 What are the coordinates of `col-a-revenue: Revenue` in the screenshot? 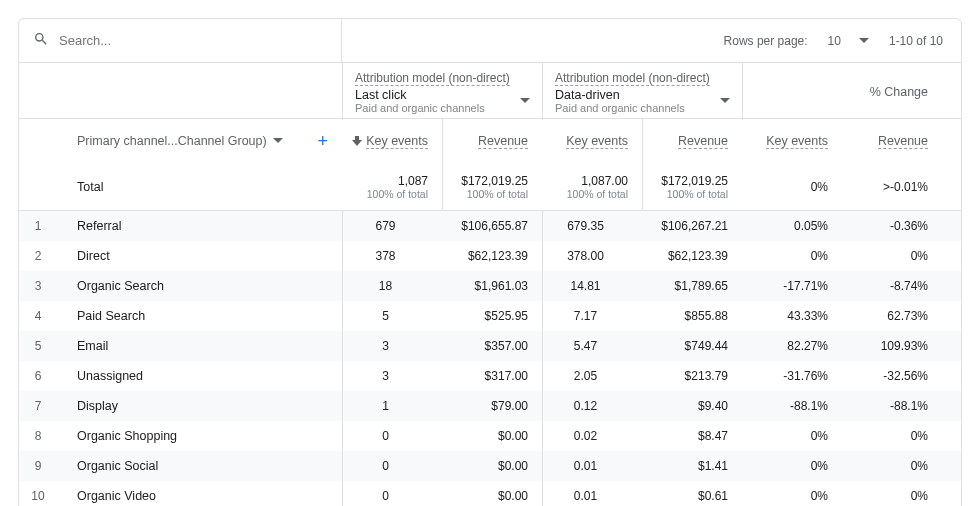 It's located at (492, 141).